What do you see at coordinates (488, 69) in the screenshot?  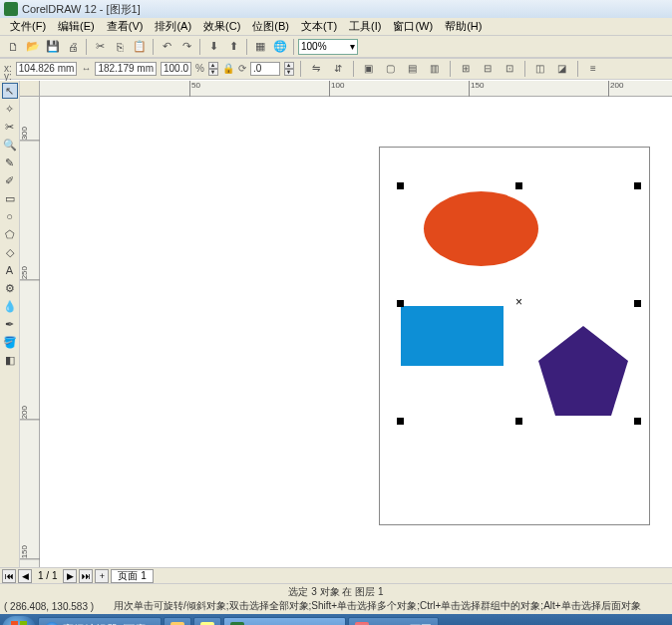 I see `ungroup-button: ⊟` at bounding box center [488, 69].